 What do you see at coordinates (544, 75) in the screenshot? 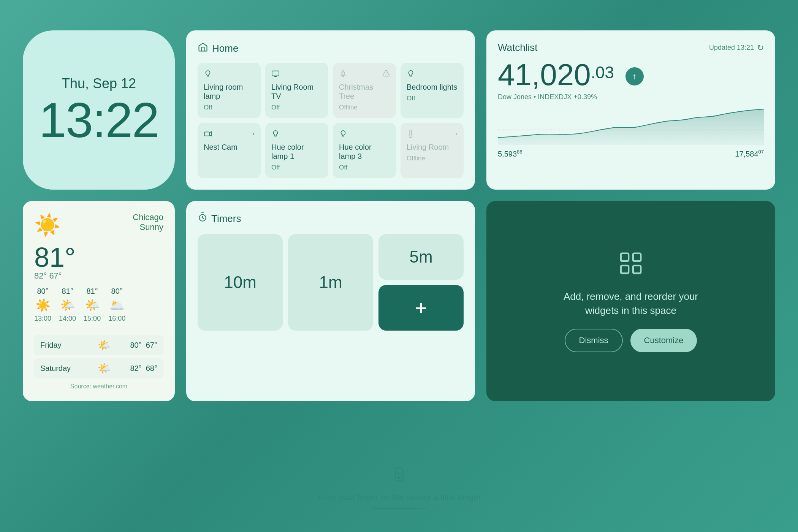
I see `price-main: 41,020` at bounding box center [544, 75].